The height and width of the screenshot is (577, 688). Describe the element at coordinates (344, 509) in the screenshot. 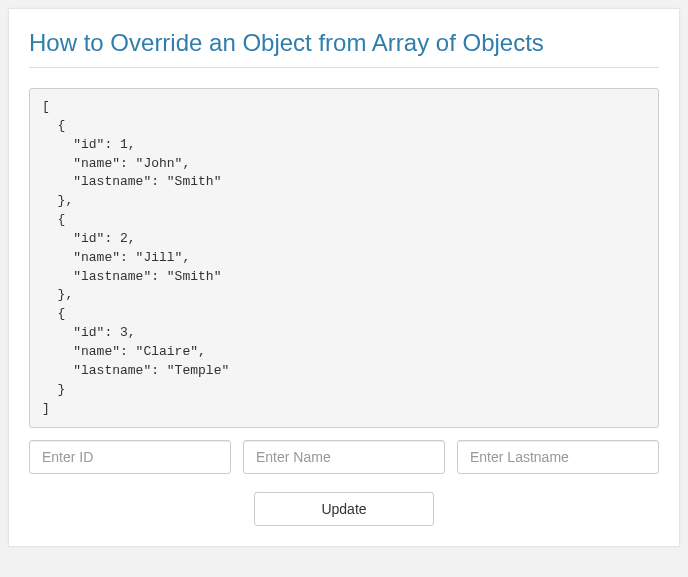

I see `update-button: Update` at that location.